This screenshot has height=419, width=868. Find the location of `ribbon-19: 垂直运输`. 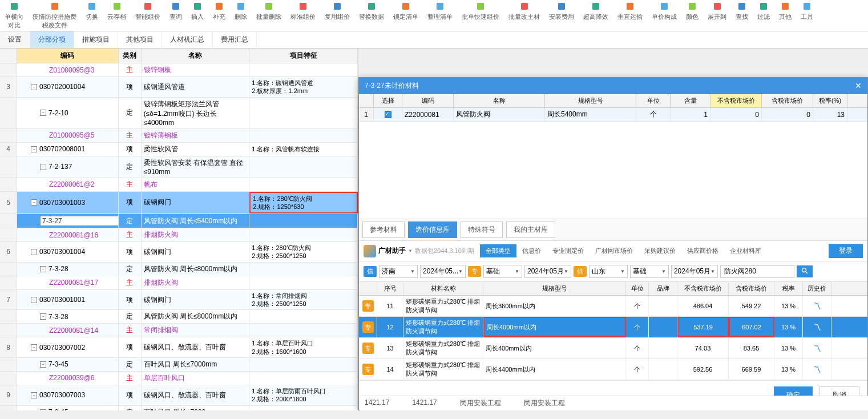

ribbon-19: 垂直运输 is located at coordinates (630, 15).